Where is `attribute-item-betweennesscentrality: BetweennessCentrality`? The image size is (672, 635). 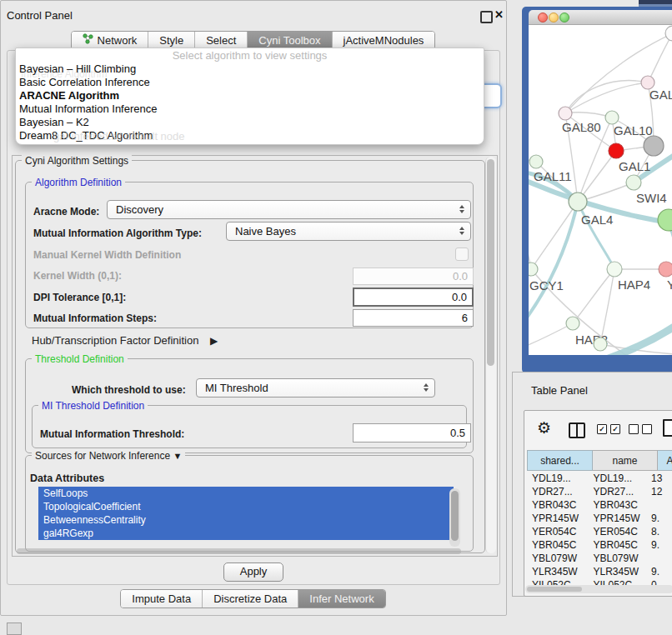 attribute-item-betweennesscentrality: BetweennessCentrality is located at coordinates (246, 520).